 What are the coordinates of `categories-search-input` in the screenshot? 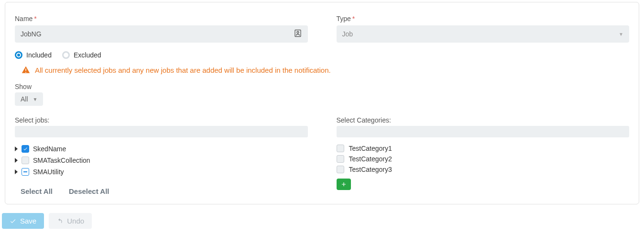 It's located at (483, 132).